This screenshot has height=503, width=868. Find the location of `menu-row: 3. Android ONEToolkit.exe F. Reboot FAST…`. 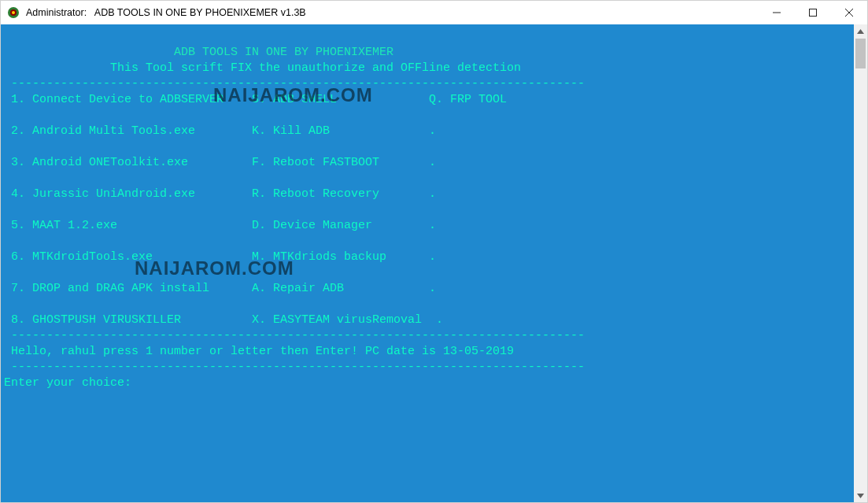

menu-row: 3. Android ONEToolkit.exe F. Reboot FAST… is located at coordinates (220, 162).